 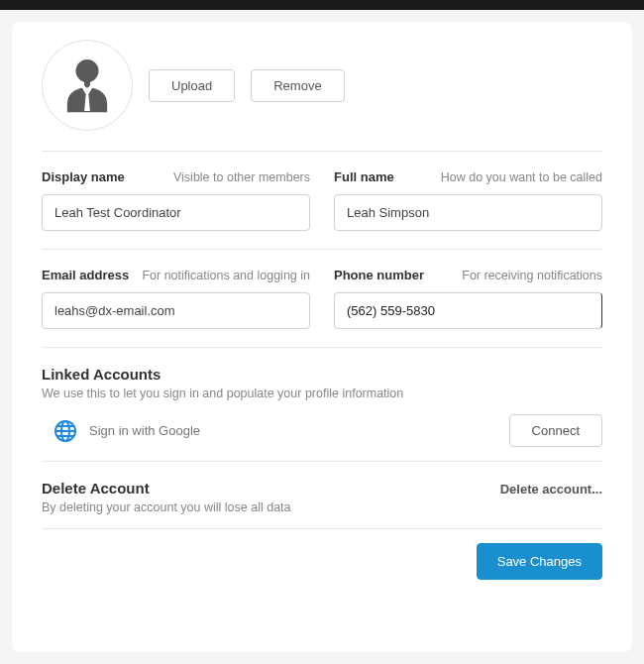 What do you see at coordinates (85, 276) in the screenshot?
I see `email-label: Email address` at bounding box center [85, 276].